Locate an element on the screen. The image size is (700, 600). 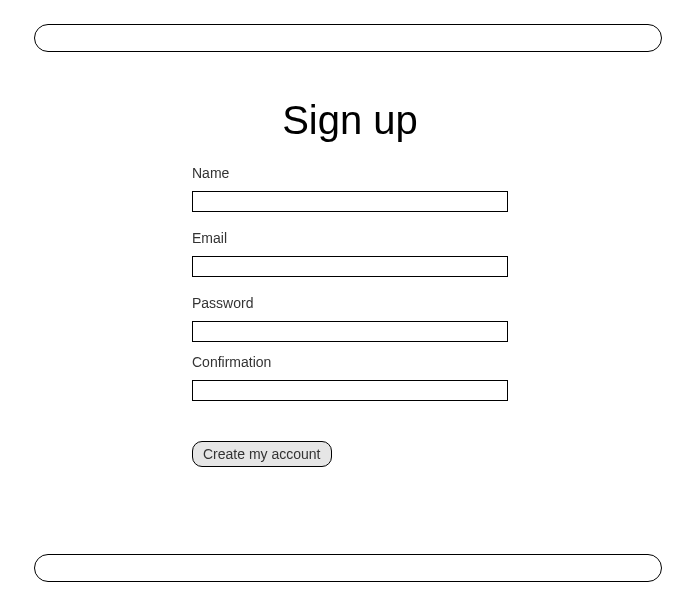
password-input is located at coordinates (350, 332).